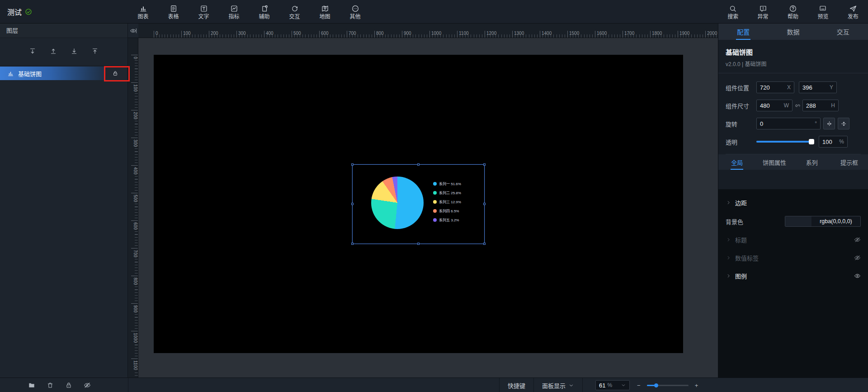 The height and width of the screenshot is (392, 868). What do you see at coordinates (844, 124) in the screenshot?
I see `flip-vertical-button` at bounding box center [844, 124].